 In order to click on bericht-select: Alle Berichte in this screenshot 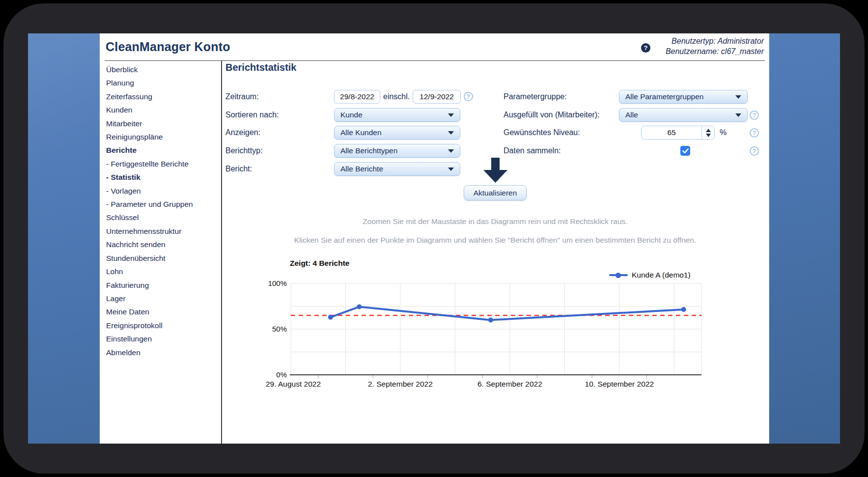, I will do `click(397, 169)`.